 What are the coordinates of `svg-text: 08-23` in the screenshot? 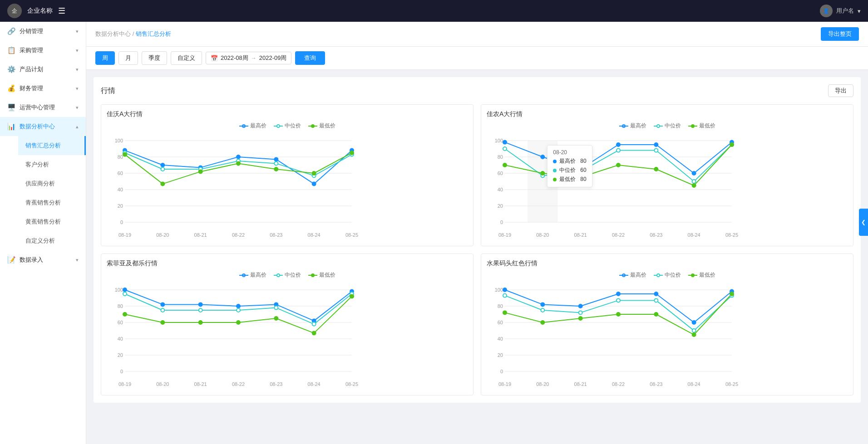 It's located at (656, 384).